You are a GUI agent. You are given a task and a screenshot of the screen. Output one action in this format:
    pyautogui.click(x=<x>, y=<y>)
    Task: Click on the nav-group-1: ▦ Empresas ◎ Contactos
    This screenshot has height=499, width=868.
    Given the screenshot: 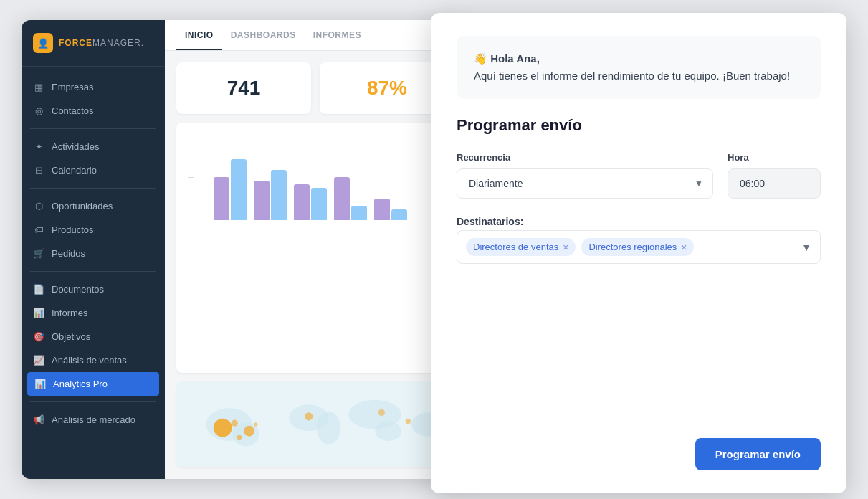 What is the action you would take?
    pyautogui.click(x=93, y=99)
    